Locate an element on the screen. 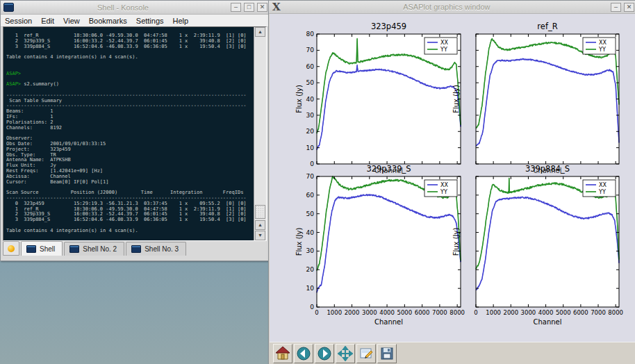 The width and height of the screenshot is (635, 364). plot-minimize-button: – is located at coordinates (616, 7).